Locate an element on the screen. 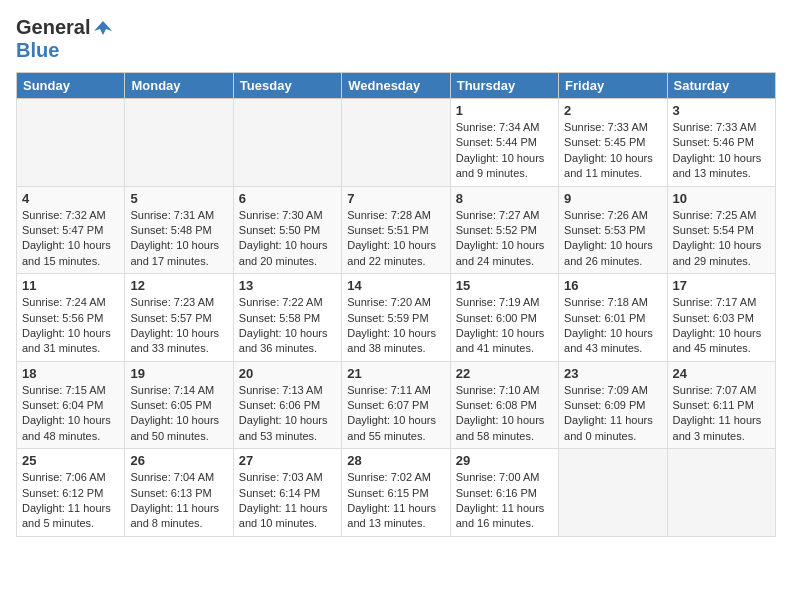 The height and width of the screenshot is (612, 792). day-number: 28 is located at coordinates (396, 460).